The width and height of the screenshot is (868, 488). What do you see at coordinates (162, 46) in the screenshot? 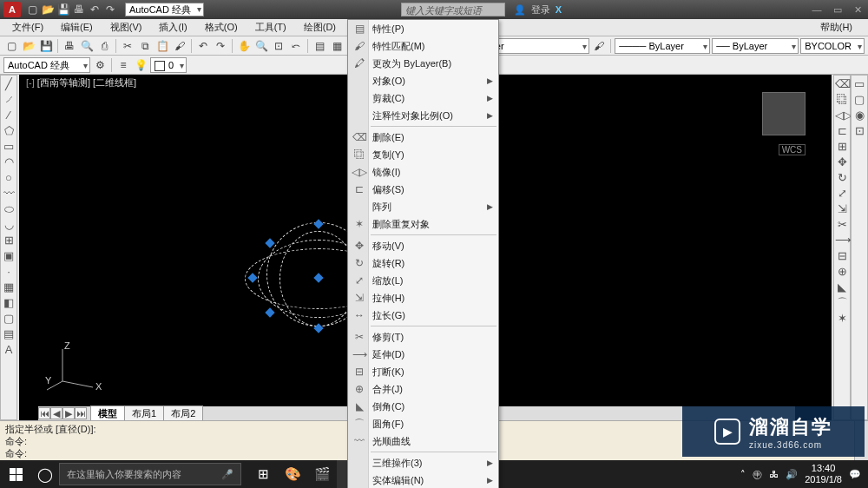
I see `paste-icon: 📋` at bounding box center [162, 46].